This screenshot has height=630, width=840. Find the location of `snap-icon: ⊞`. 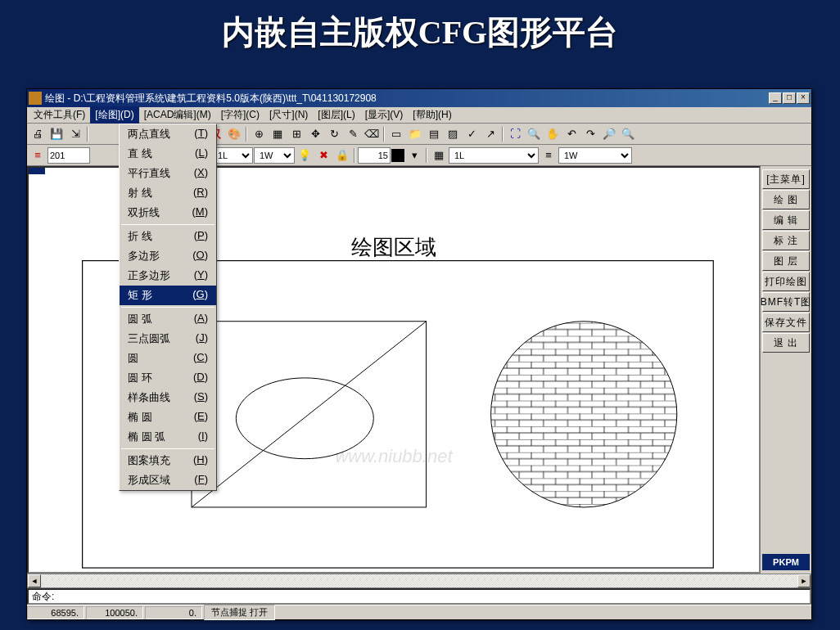

snap-icon: ⊞ is located at coordinates (296, 134).